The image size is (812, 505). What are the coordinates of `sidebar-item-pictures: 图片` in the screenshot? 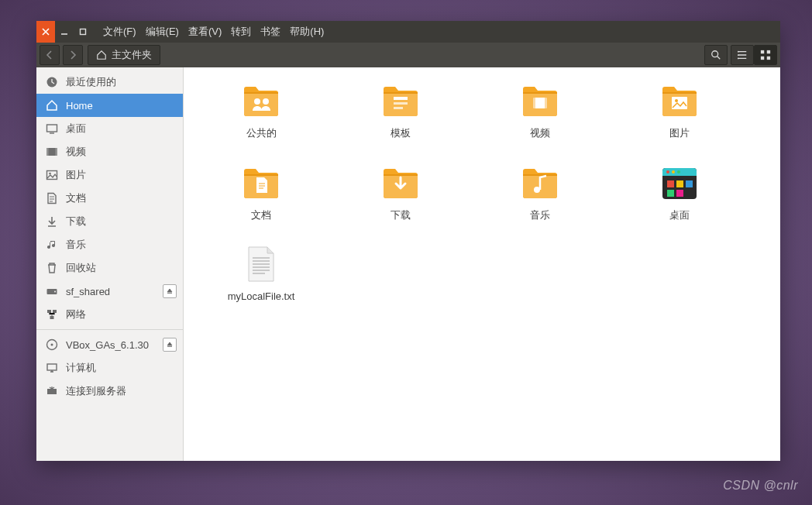 It's located at (110, 175).